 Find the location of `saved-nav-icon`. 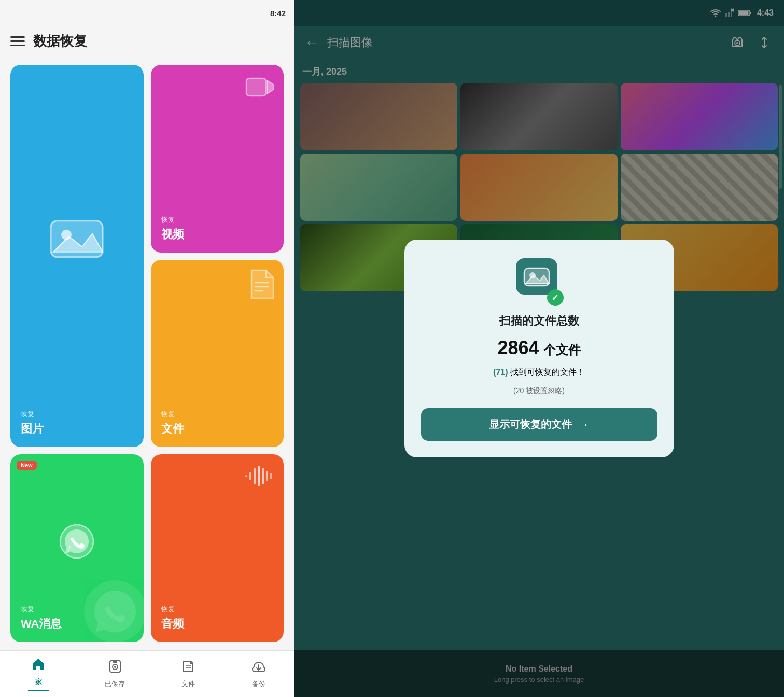

saved-nav-icon is located at coordinates (115, 668).